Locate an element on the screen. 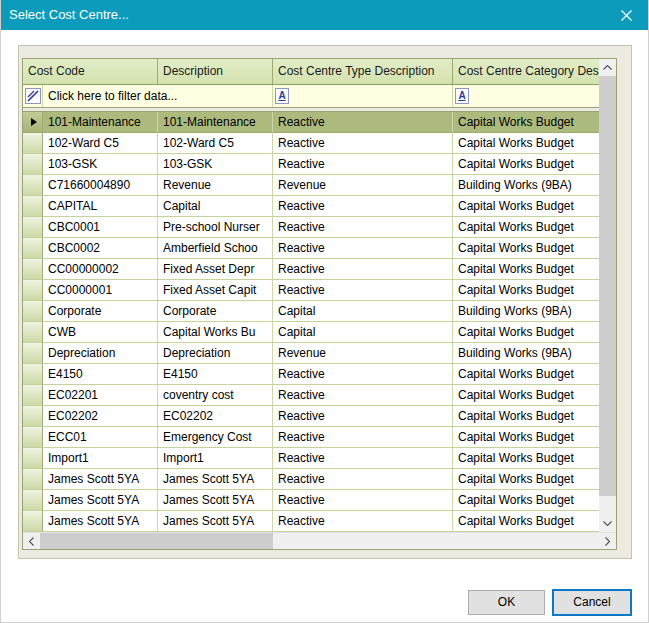 The height and width of the screenshot is (623, 649). table-row: 101-Maintenance101-MaintenanceReactiveCa… is located at coordinates (311, 122).